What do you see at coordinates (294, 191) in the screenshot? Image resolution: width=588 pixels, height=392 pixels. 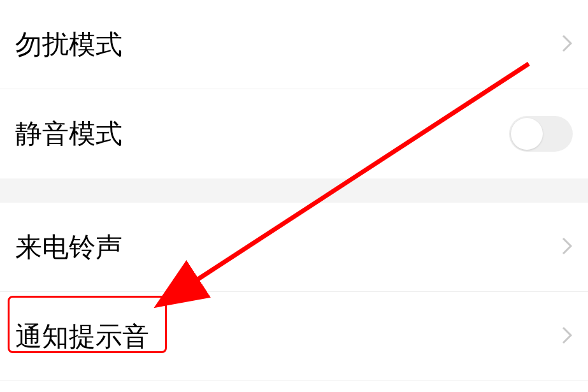 I see `section-divider` at bounding box center [294, 191].